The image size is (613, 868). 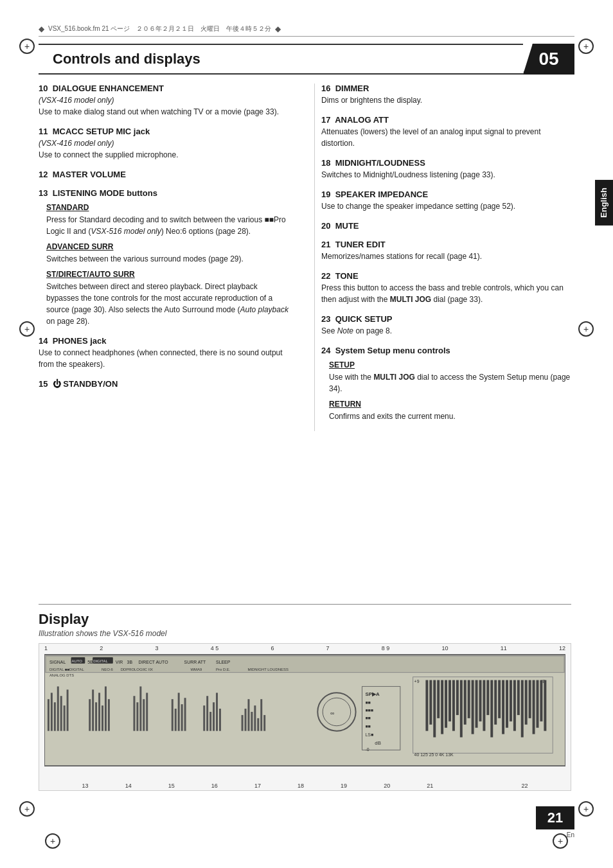 What do you see at coordinates (373, 694) in the screenshot?
I see `svg-text: SP▶A` at bounding box center [373, 694].